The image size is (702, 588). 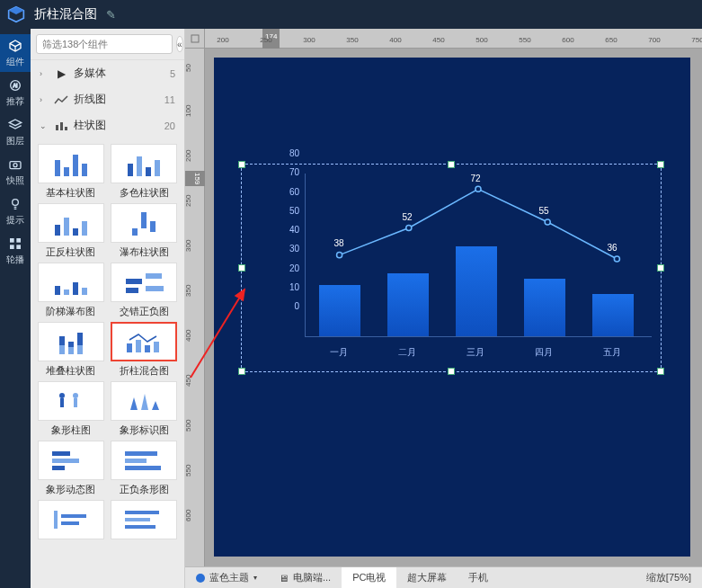 I want to click on rail-tips: 提示, so click(x=15, y=211).